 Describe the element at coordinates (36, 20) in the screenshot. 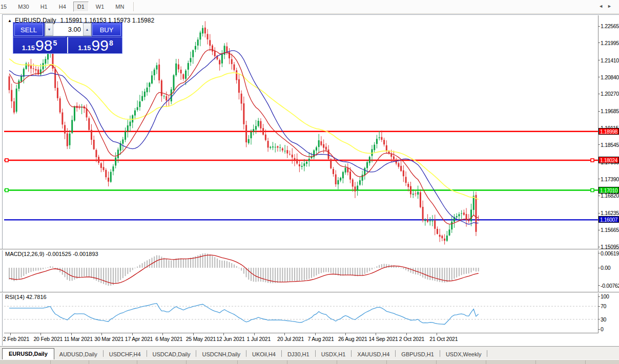

I see `chart-symbol-period: EURUSD,Daily` at that location.